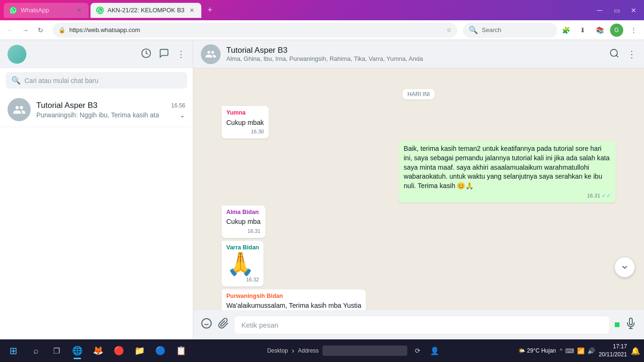 Image resolution: width=644 pixels, height=362 pixels. What do you see at coordinates (96, 110) in the screenshot?
I see `chat-item-tutorial: Tutorial Asper B3 16.56 Purwaningsih: Ng…` at bounding box center [96, 110].